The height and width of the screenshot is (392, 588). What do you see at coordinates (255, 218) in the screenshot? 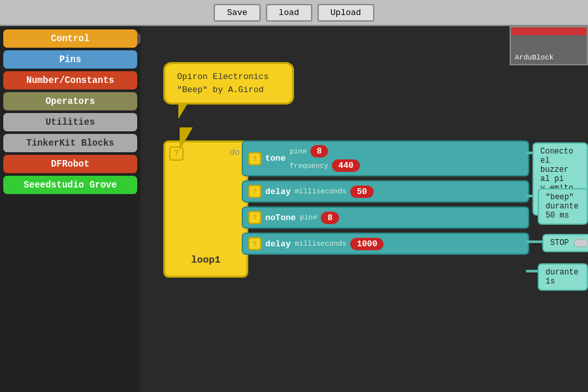
I see `notone-question: ?` at bounding box center [255, 218].